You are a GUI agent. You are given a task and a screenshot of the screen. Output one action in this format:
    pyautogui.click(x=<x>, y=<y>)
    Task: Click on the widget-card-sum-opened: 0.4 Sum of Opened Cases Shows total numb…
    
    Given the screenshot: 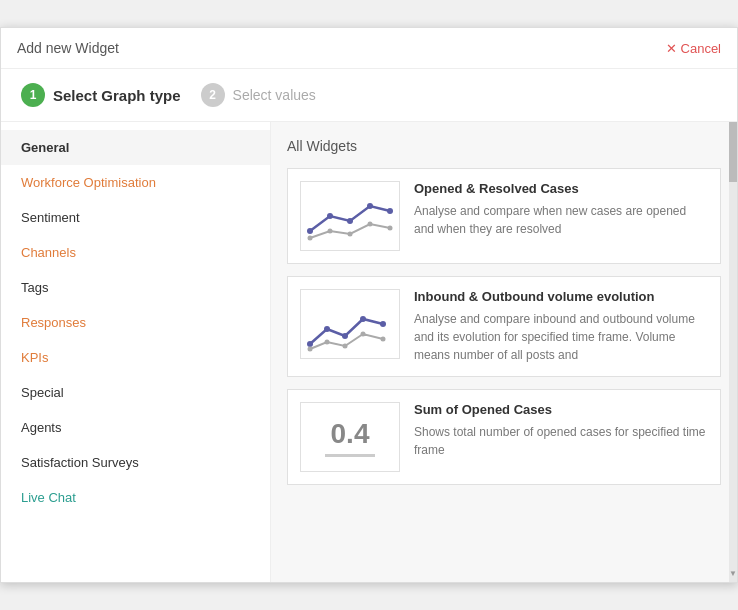 What is the action you would take?
    pyautogui.click(x=504, y=437)
    